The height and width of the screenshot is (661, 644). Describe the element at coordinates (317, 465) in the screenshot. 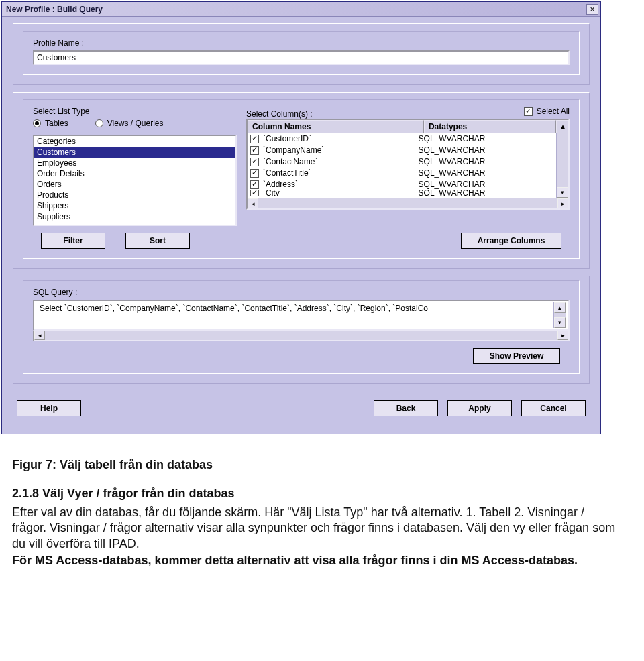

I see `figure-caption: Figur 7: Välj tabell från din databas` at that location.